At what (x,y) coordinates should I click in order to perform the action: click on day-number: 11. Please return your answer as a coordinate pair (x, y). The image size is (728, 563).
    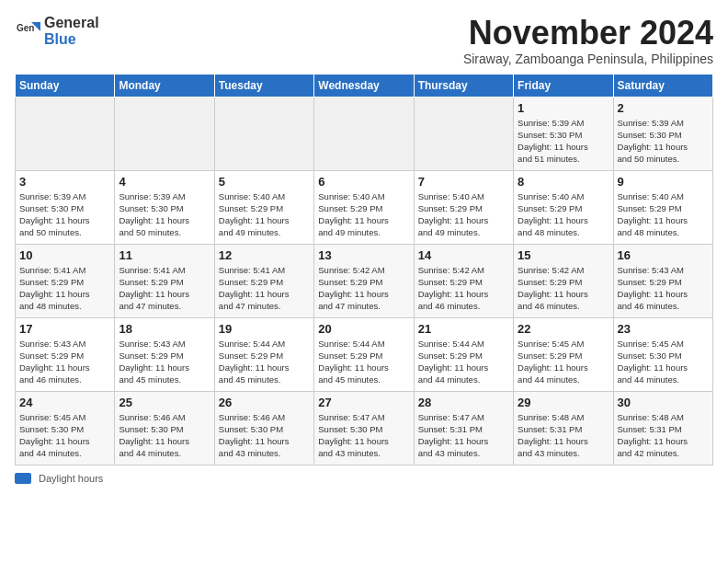
    Looking at the image, I should click on (164, 256).